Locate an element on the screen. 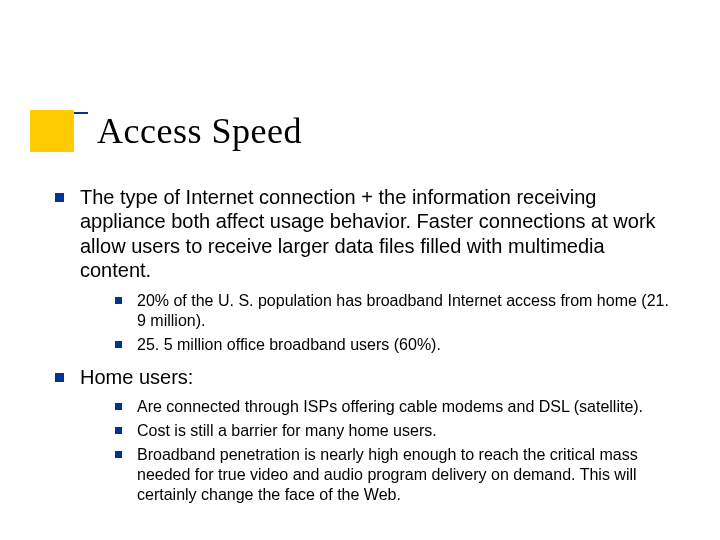 The height and width of the screenshot is (540, 720). sub-bullet-item: Are connected through ISPs offering cabl… is located at coordinates (395, 407).